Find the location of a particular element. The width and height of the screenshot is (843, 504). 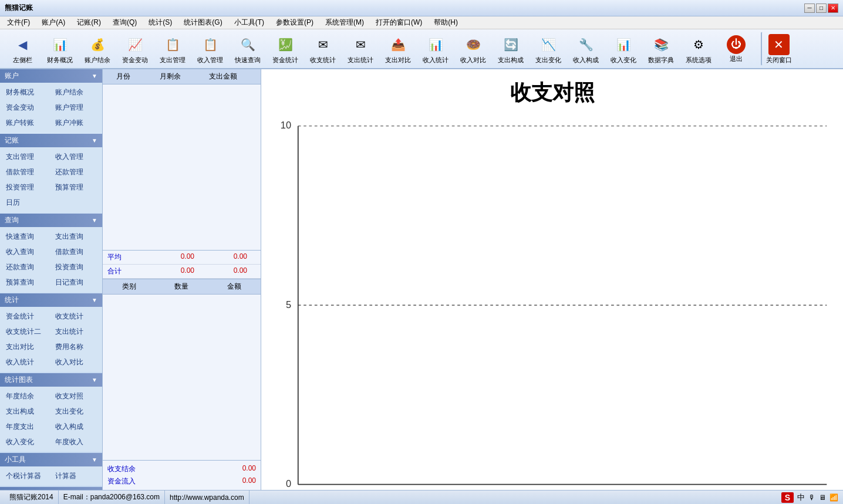

toolbar-btn-account-close: 💰账户结余 is located at coordinates (97, 49).